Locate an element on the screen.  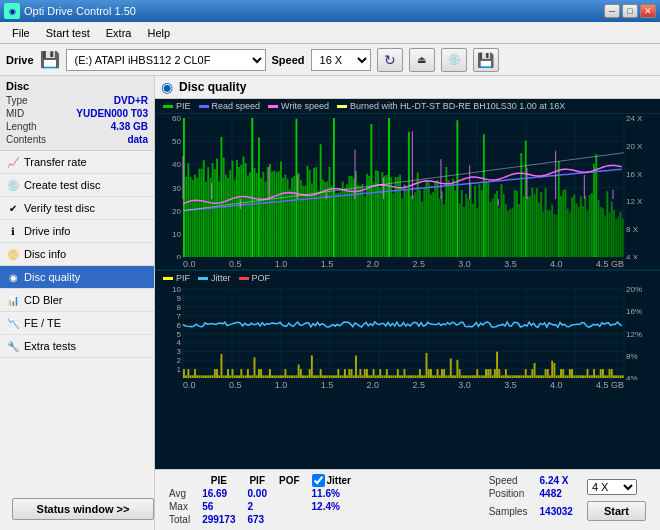
position-val: 4482 is located at coordinates (556, 494).